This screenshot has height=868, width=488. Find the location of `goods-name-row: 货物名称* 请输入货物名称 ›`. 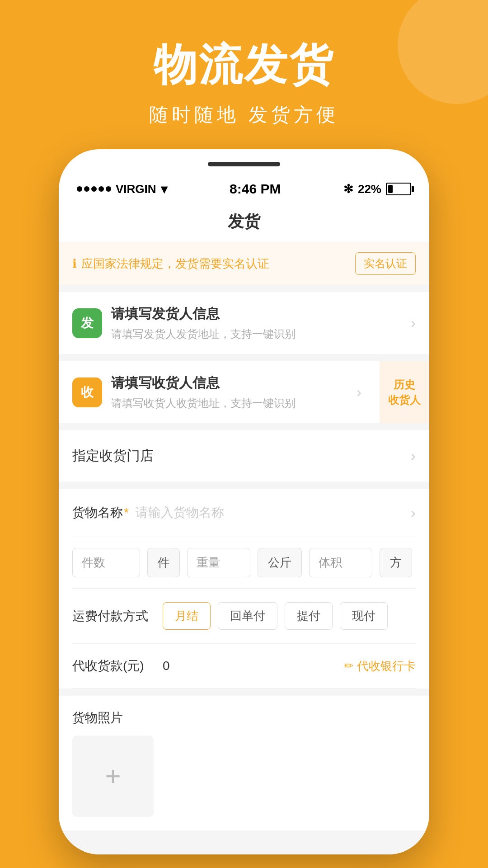

goods-name-row: 货物名称* 请输入货物名称 › is located at coordinates (244, 513).